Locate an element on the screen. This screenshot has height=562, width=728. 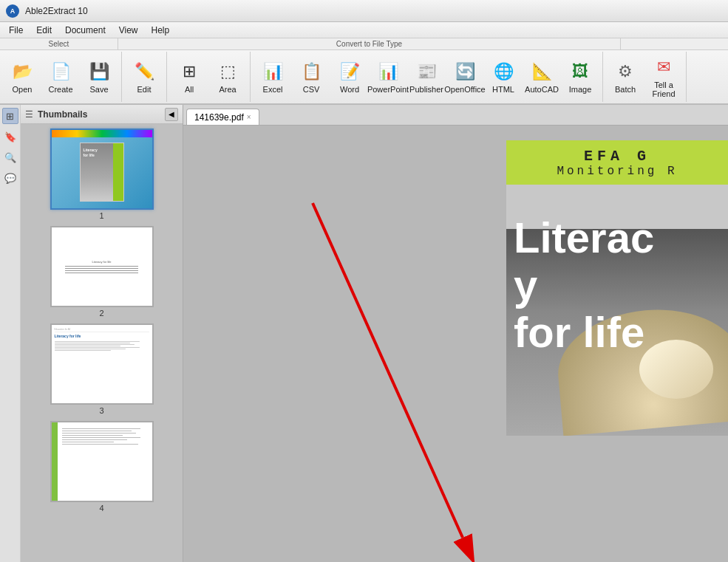
thumbnail-page-1: Literacyfor life 1 is located at coordinates (102, 174).